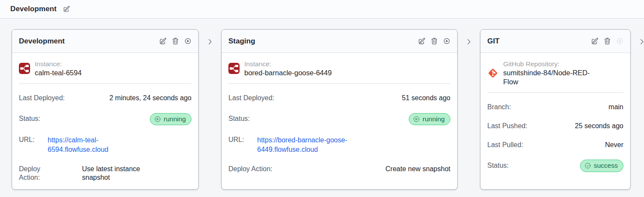 Image resolution: width=644 pixels, height=197 pixels. I want to click on stage-title: Development, so click(42, 41).